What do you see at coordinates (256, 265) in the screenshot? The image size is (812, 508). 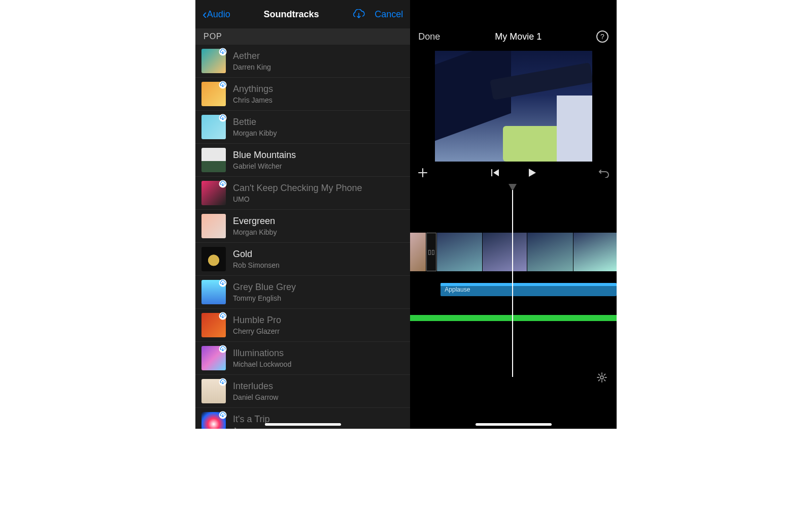 I see `track-artist: Rob Simonsen` at bounding box center [256, 265].